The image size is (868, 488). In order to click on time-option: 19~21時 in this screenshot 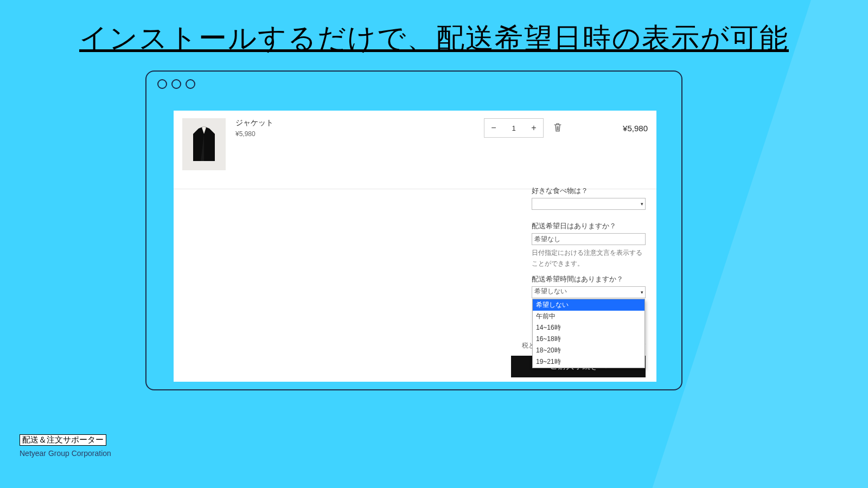, I will do `click(589, 362)`.